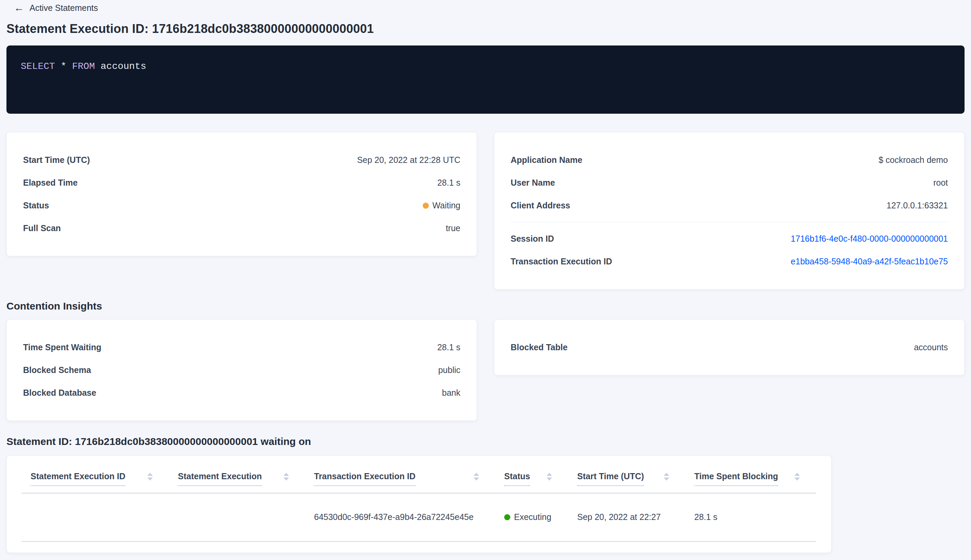  What do you see at coordinates (123, 66) in the screenshot?
I see `sql-identifier: accounts` at bounding box center [123, 66].